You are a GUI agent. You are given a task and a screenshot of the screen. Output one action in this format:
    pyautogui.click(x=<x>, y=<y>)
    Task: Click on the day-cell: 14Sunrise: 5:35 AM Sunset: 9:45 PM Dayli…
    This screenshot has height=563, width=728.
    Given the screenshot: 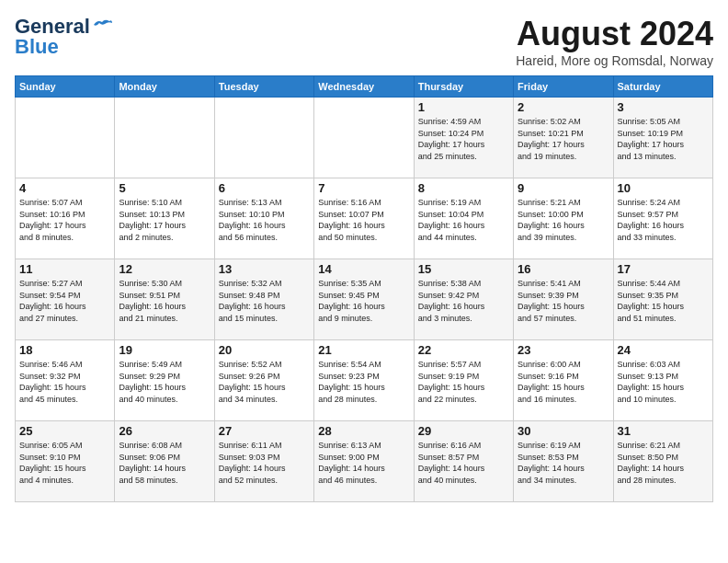 What is the action you would take?
    pyautogui.click(x=364, y=300)
    